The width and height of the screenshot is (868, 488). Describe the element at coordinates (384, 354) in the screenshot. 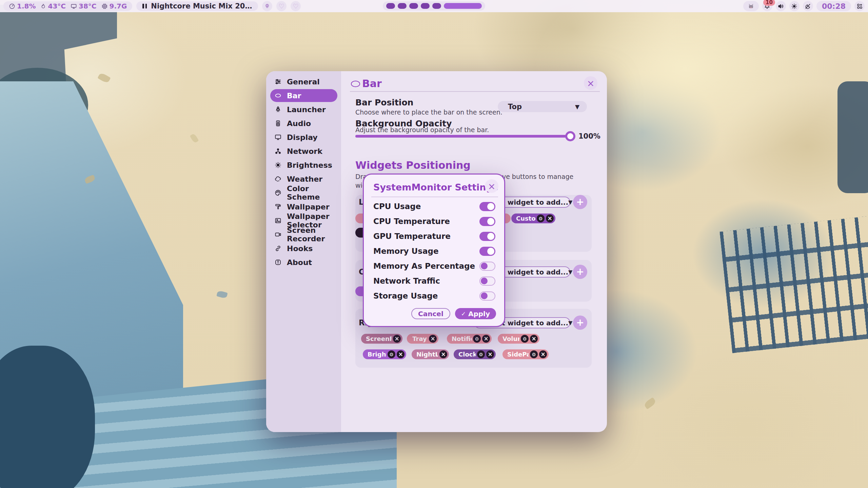

I see `widget-chip-brightness: Brightness ⚙ ×` at that location.